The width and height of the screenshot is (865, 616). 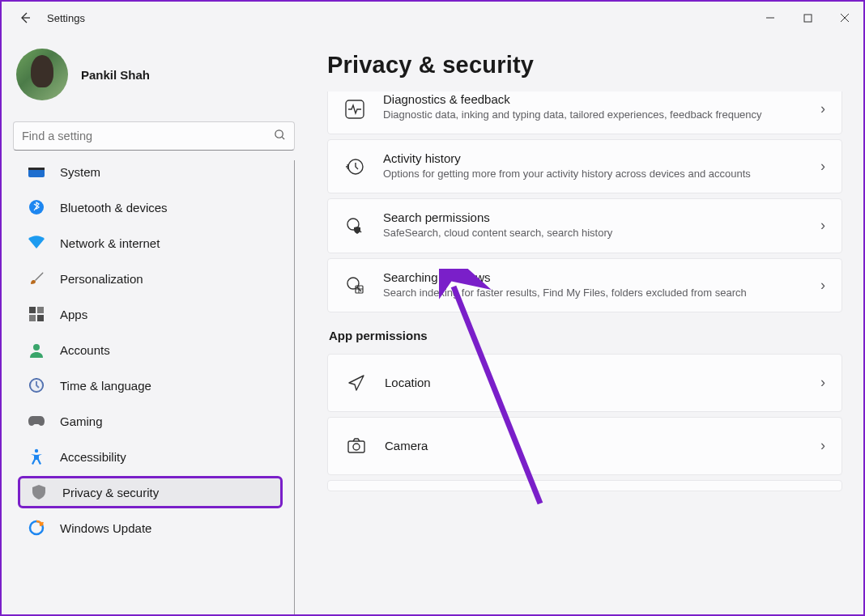 What do you see at coordinates (151, 528) in the screenshot?
I see `sidebar-item-windows-update: Windows Update` at bounding box center [151, 528].